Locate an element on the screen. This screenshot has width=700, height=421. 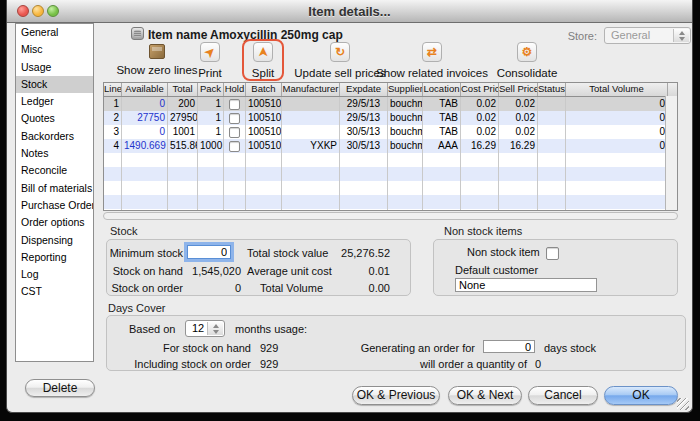
based-on-label: Based on is located at coordinates (152, 329).